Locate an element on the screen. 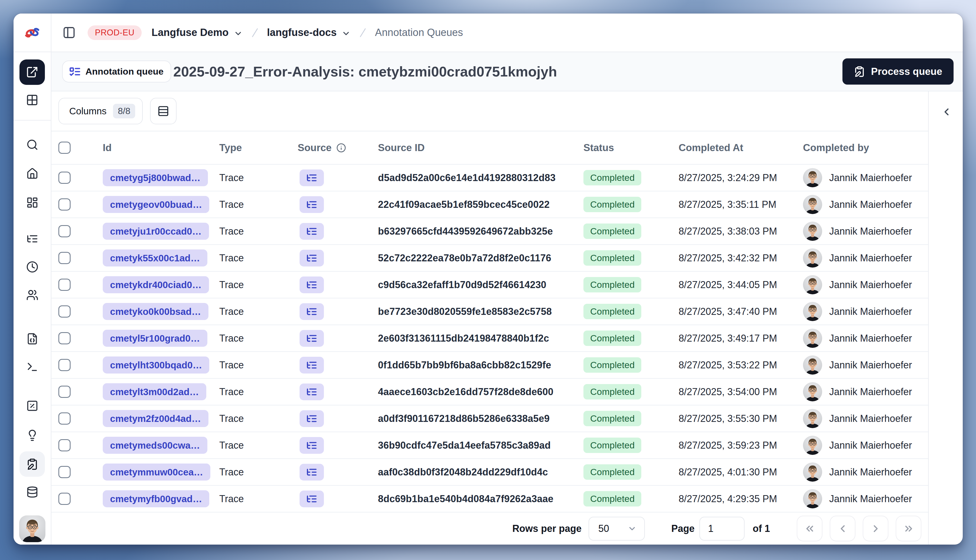 The height and width of the screenshot is (560, 976). sidebar-item-search is located at coordinates (32, 145).